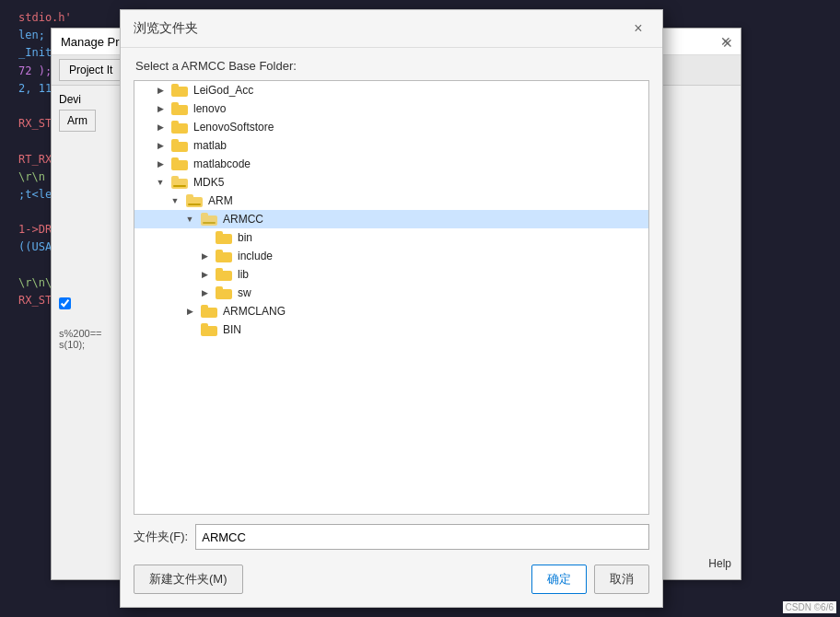 This screenshot has width=840, height=617. What do you see at coordinates (638, 29) in the screenshot?
I see `dialog-close-button: ×` at bounding box center [638, 29].